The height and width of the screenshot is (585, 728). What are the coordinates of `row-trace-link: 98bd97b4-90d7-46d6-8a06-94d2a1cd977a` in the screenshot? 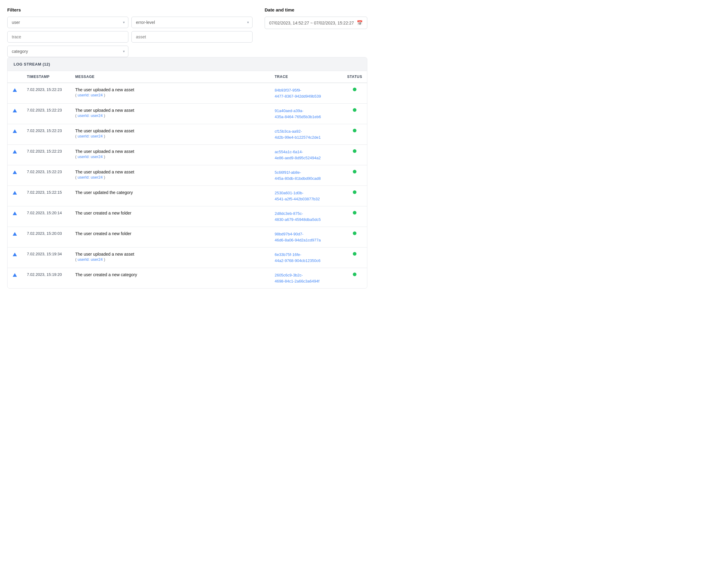 It's located at (298, 237).